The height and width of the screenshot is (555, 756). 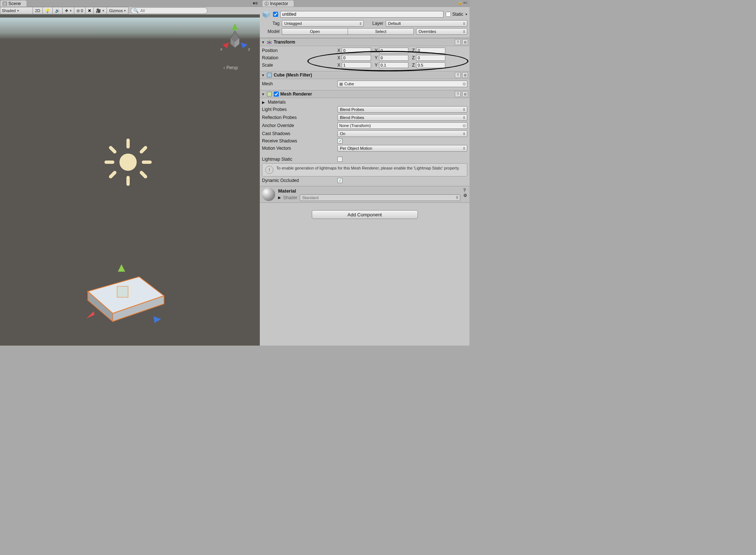 I want to click on inspector-lock-icon: 🔒 ▾≡, so click(x=463, y=3).